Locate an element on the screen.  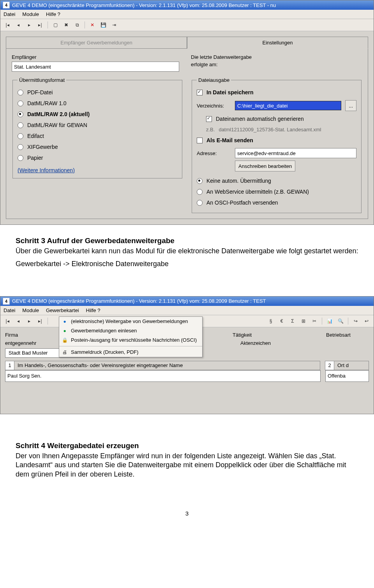
search-icon: 🔍 is located at coordinates (340, 321).